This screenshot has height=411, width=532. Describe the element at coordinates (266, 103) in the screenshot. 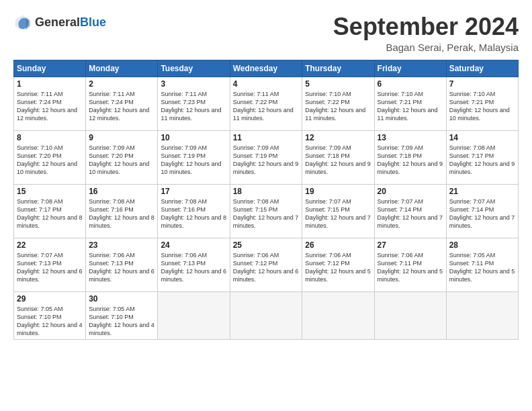

I see `table-row: 4Sunrise: 7:11 AMSunset: 7:22 PMDaylight…` at that location.